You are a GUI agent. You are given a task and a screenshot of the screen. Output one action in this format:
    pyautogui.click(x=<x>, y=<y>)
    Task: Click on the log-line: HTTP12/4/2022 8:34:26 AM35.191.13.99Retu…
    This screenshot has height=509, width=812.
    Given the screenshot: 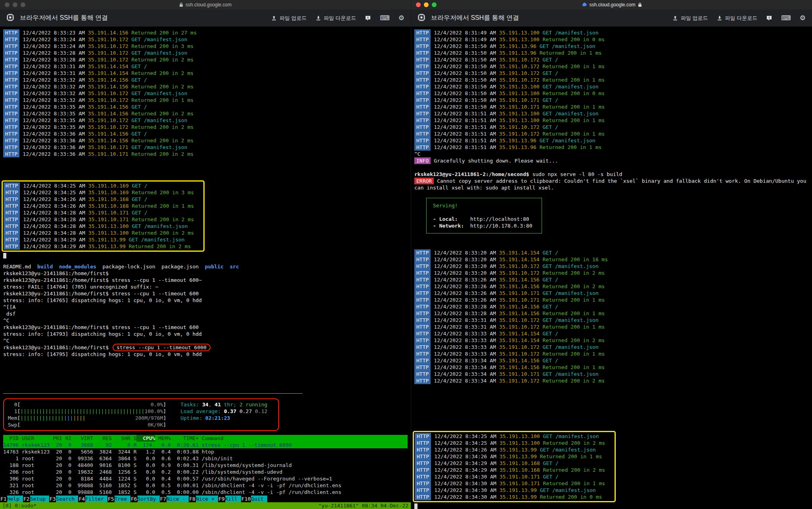 What is the action you would take?
    pyautogui.click(x=511, y=457)
    